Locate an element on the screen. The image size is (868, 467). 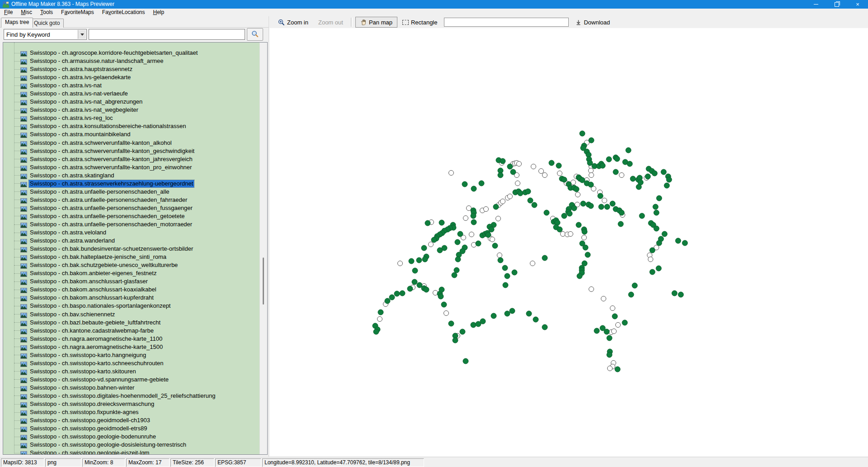
tree-item: Swisstopo - ch.kantone.cadastralwebmap-f… is located at coordinates (131, 331).